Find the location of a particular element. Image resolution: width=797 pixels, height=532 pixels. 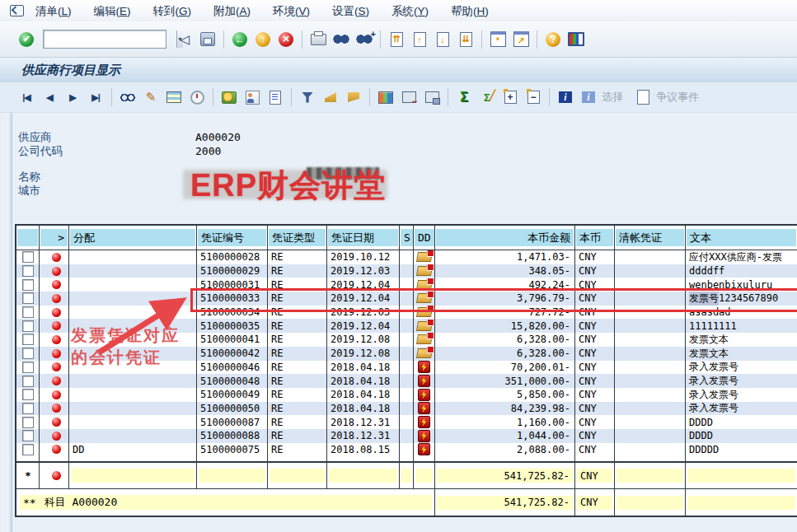

spacer-cell is located at coordinates (298, 459).